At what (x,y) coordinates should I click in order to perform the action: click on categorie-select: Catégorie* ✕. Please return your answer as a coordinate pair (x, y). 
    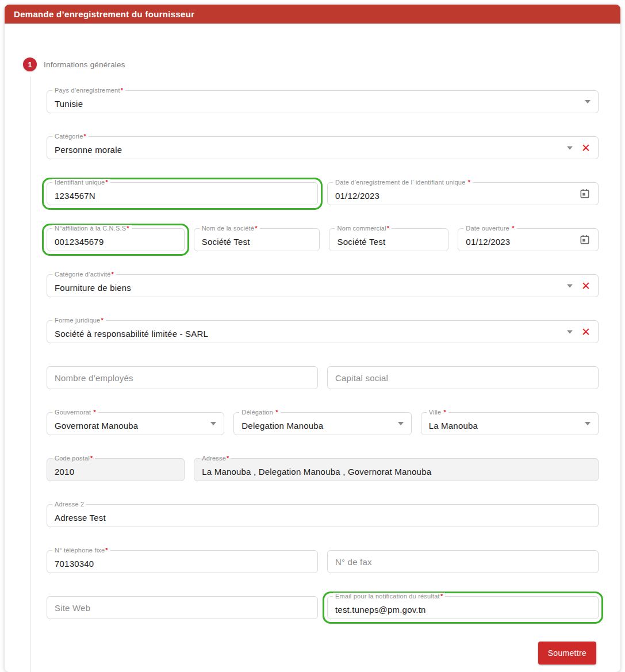
    Looking at the image, I should click on (323, 148).